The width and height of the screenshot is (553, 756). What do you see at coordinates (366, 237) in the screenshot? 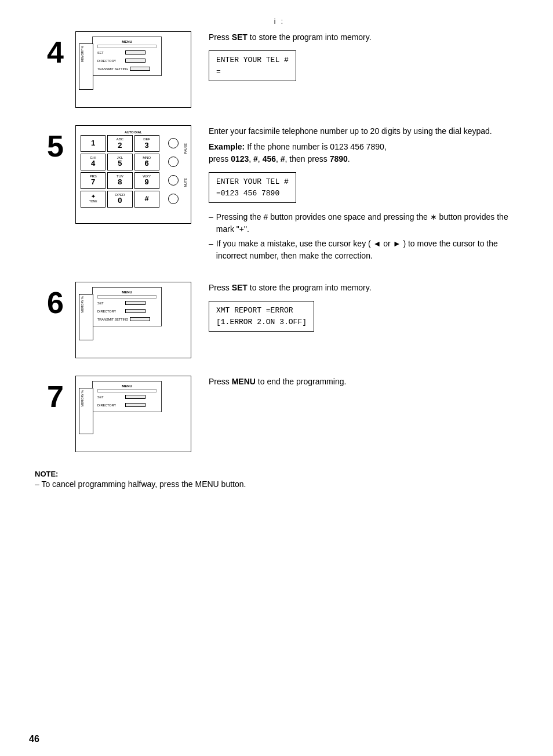
I see `step-5-bullets: – Pressing the # button provides one spa…` at bounding box center [366, 237].